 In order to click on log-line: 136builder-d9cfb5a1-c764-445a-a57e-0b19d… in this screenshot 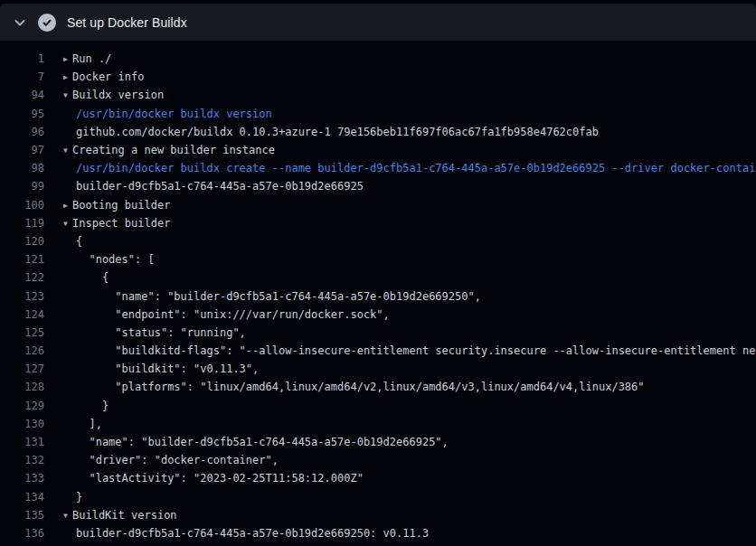, I will do `click(378, 533)`.